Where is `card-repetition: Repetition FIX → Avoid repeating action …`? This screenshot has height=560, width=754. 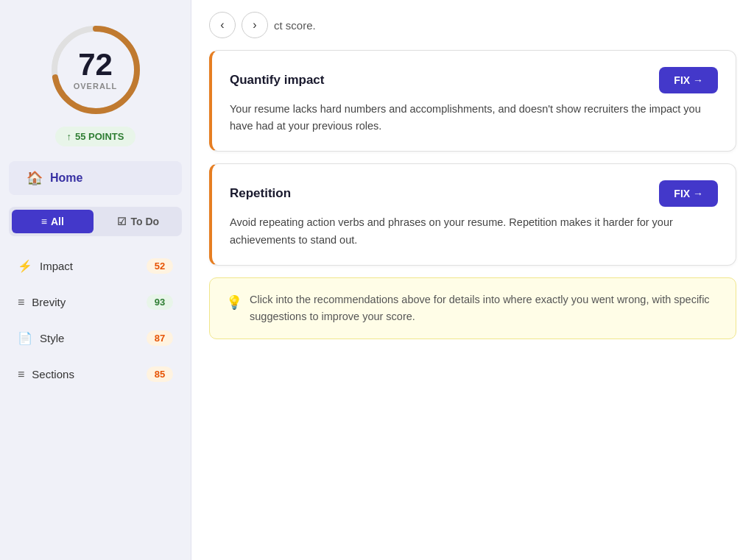
card-repetition: Repetition FIX → Avoid repeating action … is located at coordinates (473, 214).